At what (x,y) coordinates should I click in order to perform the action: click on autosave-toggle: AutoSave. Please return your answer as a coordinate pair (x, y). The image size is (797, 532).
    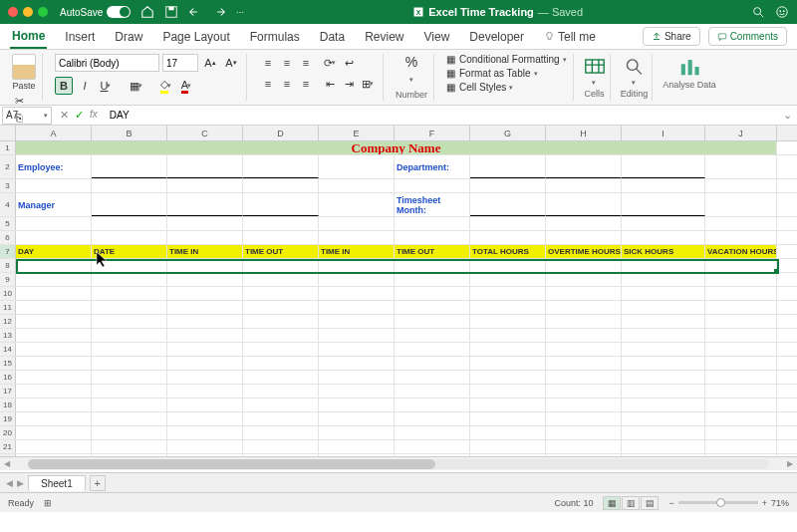
    Looking at the image, I should click on (96, 12).